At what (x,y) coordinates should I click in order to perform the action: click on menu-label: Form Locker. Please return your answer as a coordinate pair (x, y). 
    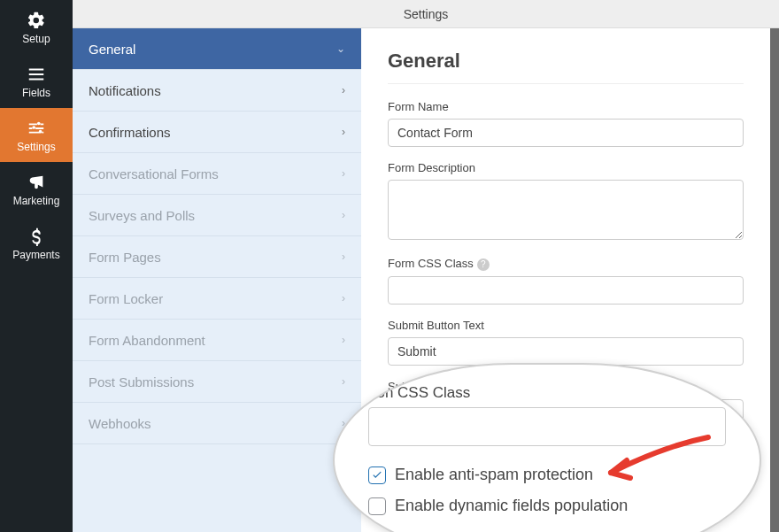
    Looking at the image, I should click on (126, 299).